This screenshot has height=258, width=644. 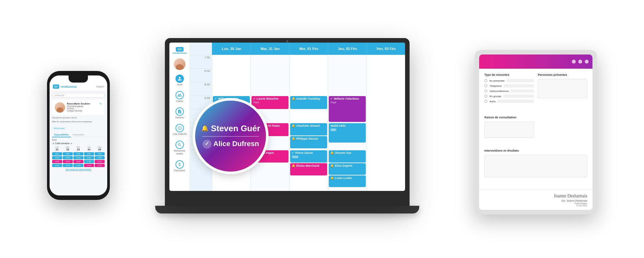 What do you see at coordinates (89, 158) in the screenshot?
I see `slot-9: 10:00` at bounding box center [89, 158].